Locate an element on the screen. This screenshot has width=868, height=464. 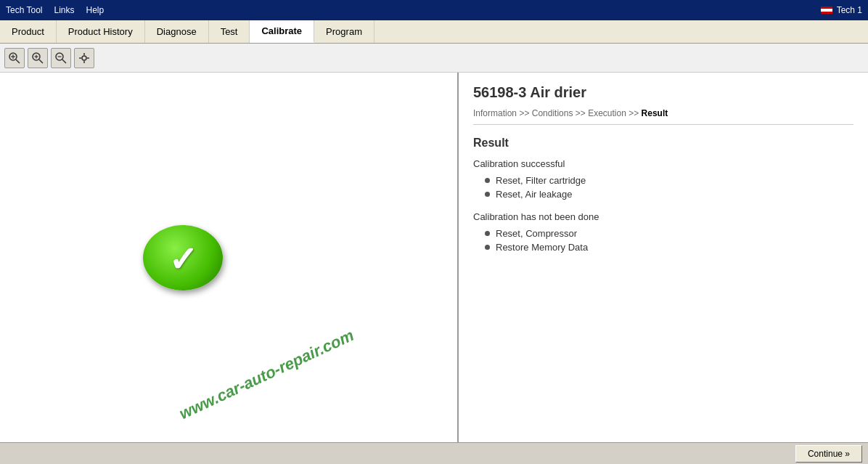
checkmark-container: ✓ is located at coordinates (183, 258).